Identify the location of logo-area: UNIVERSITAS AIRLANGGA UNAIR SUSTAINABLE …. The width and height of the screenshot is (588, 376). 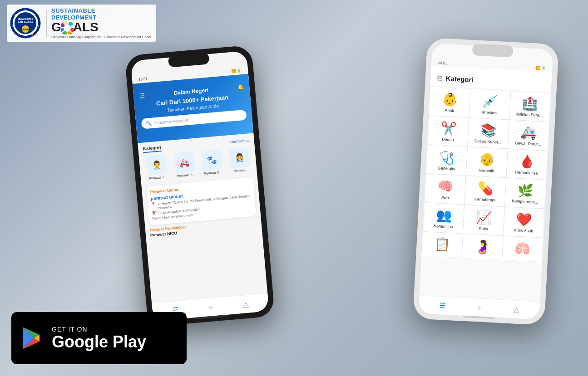
(82, 23).